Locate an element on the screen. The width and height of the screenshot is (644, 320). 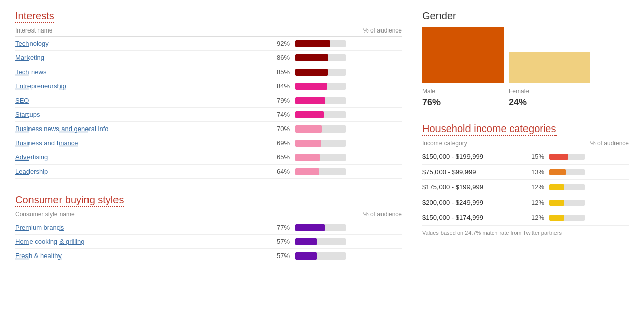
consumer-name: Premium brands is located at coordinates (137, 228).